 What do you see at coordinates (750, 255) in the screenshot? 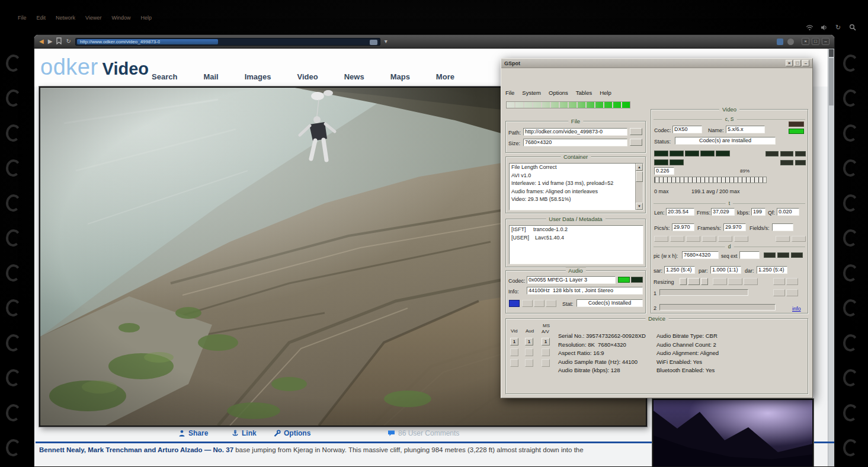
I see `seq-ext-field` at bounding box center [750, 255].